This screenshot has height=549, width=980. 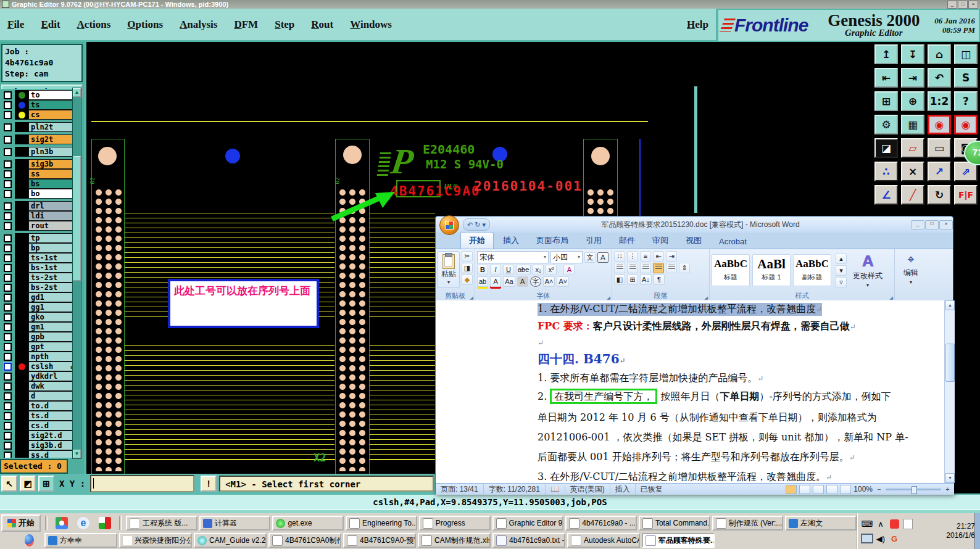 What do you see at coordinates (483, 270) in the screenshot?
I see `bold-button: B` at bounding box center [483, 270].